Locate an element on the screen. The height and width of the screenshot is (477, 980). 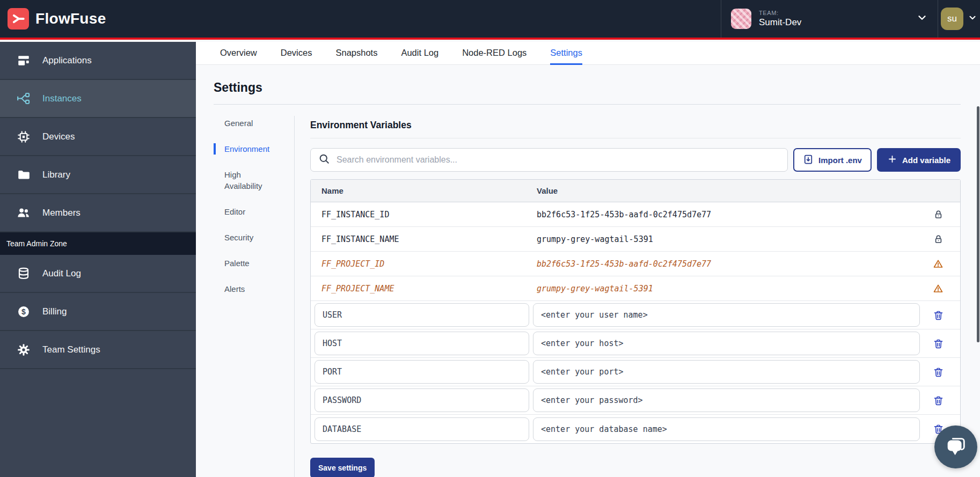
gear-icon is located at coordinates (24, 350).